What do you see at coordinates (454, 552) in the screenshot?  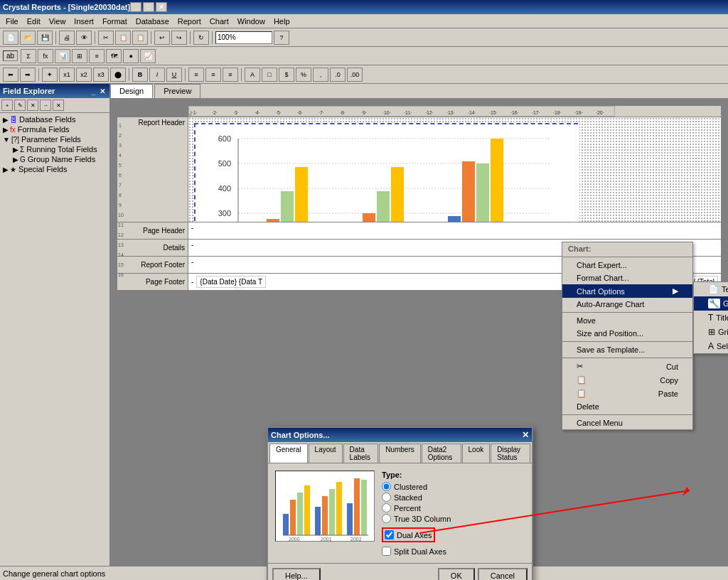 I see `split-dual-axes-checkbox: Split Dual Axes` at bounding box center [454, 552].